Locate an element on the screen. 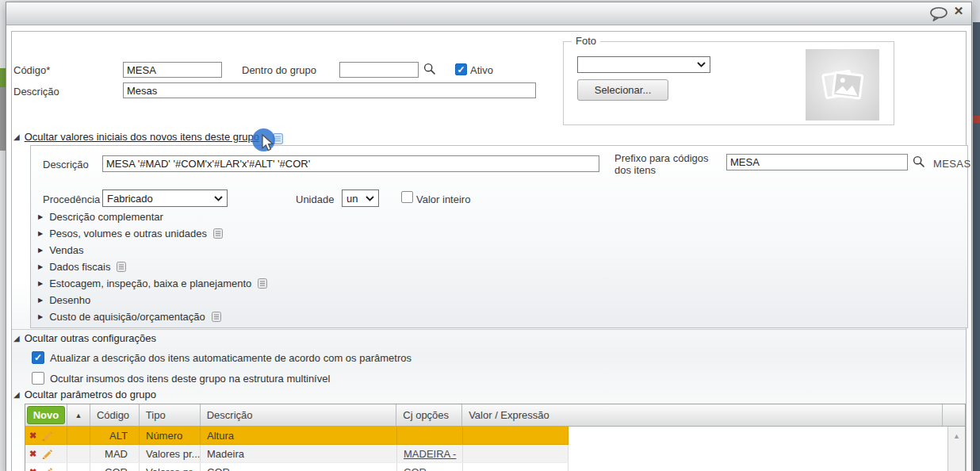  config-checkbox-row: Atualizar a descrição dos itens automati… is located at coordinates (222, 358).